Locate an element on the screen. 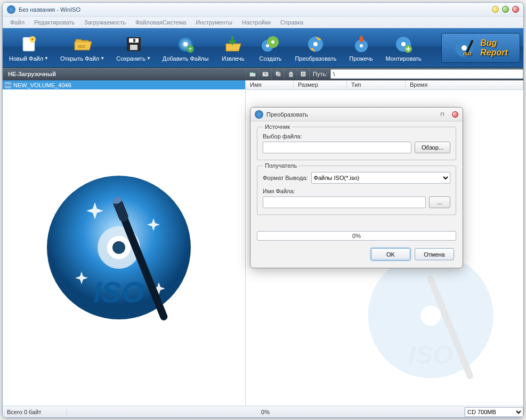 Image resolution: width=526 pixels, height=420 pixels. bug-report-button: ISO Bug Report is located at coordinates (481, 48).